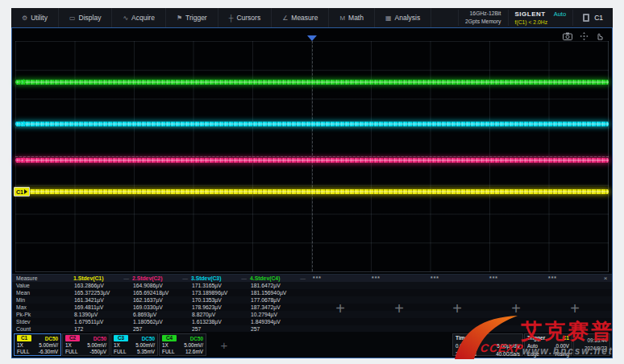 The image size is (624, 364). What do you see at coordinates (279, 279) in the screenshot?
I see `measure-col-4: 4.Stdev(C4)—` at bounding box center [279, 279].